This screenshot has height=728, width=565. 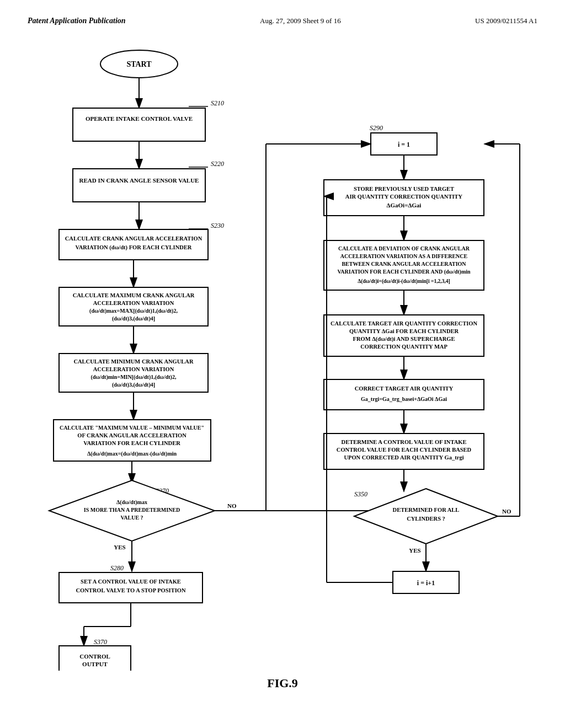 I want to click on header-center: Aug. 27, 2009 Sheet 9 of 16, so click(x=300, y=21).